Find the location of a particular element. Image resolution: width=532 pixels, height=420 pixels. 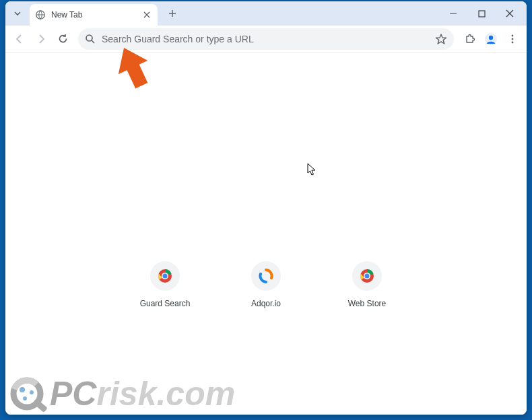

minimize-icon is located at coordinates (453, 13).